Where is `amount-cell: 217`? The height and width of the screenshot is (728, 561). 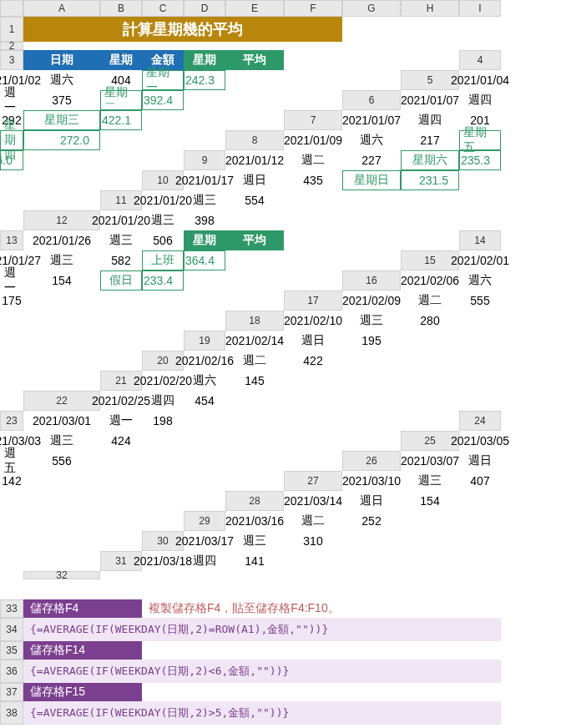
amount-cell: 217 is located at coordinates (430, 140).